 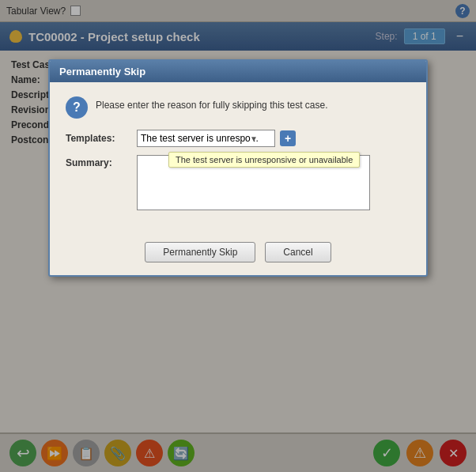 I want to click on permanently-skip-button: Permanently Skip, so click(x=200, y=252).